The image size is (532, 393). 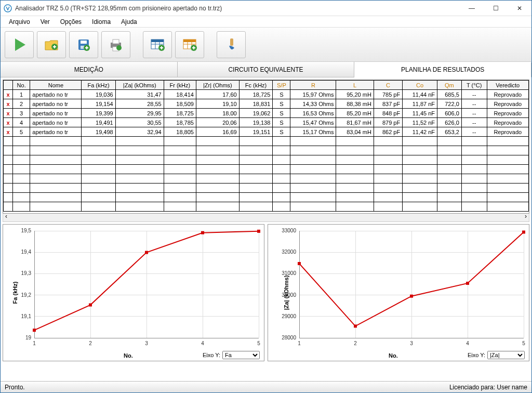 I want to click on table-new-button, so click(x=157, y=45).